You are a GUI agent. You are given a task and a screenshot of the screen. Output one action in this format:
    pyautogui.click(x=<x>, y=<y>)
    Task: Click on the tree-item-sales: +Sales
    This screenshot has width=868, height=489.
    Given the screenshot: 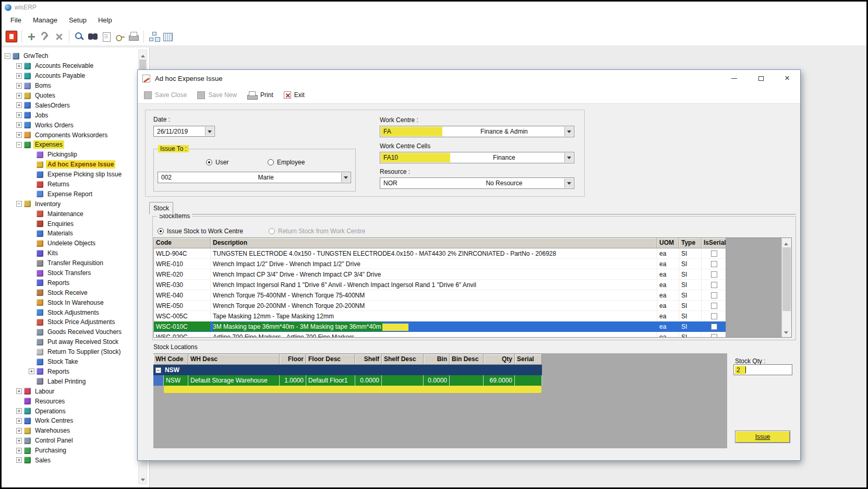 What is the action you would take?
    pyautogui.click(x=75, y=460)
    